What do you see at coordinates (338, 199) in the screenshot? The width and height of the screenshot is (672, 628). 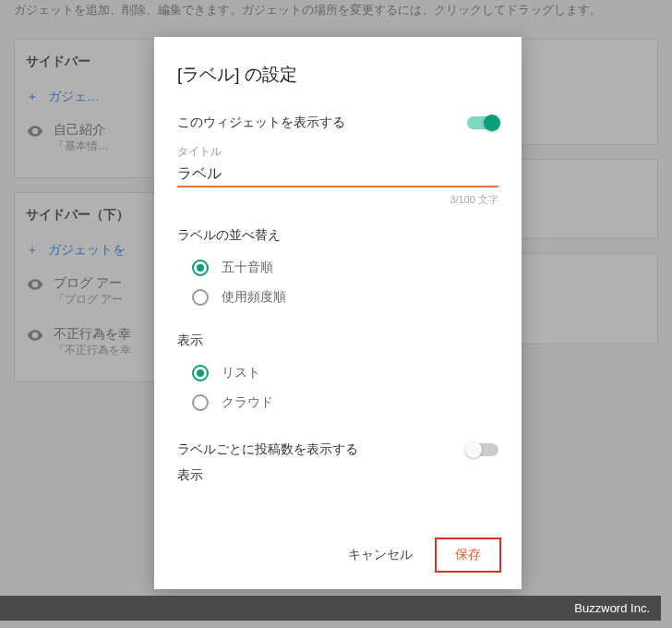 I see `char-count: 3/100 文字` at bounding box center [338, 199].